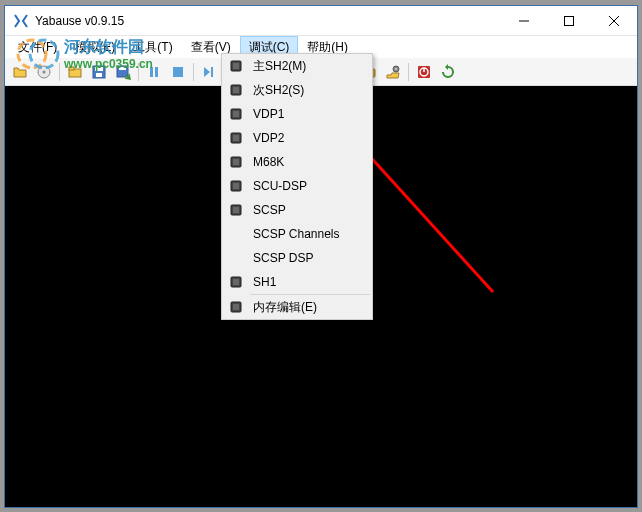  What do you see at coordinates (264, 282) in the screenshot?
I see `dd-label: SH1` at bounding box center [264, 282].